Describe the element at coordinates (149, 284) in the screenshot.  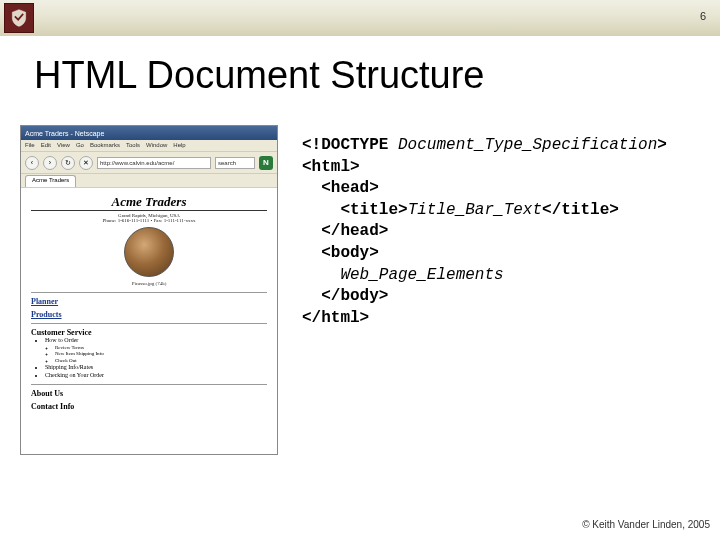
I see `image-caption: Picasso.jpg (74k)` at that location.